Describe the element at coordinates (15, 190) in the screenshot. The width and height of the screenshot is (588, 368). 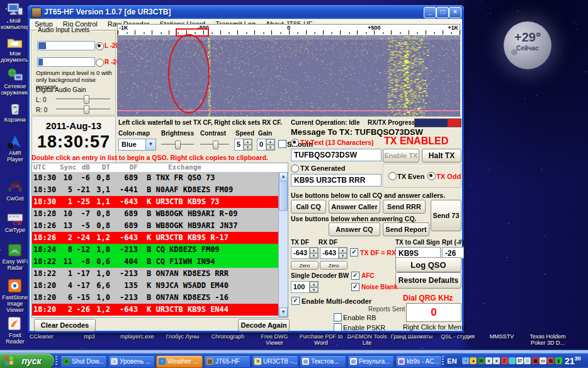
I see `desktop-icon-cwget: CWCwGet` at that location.